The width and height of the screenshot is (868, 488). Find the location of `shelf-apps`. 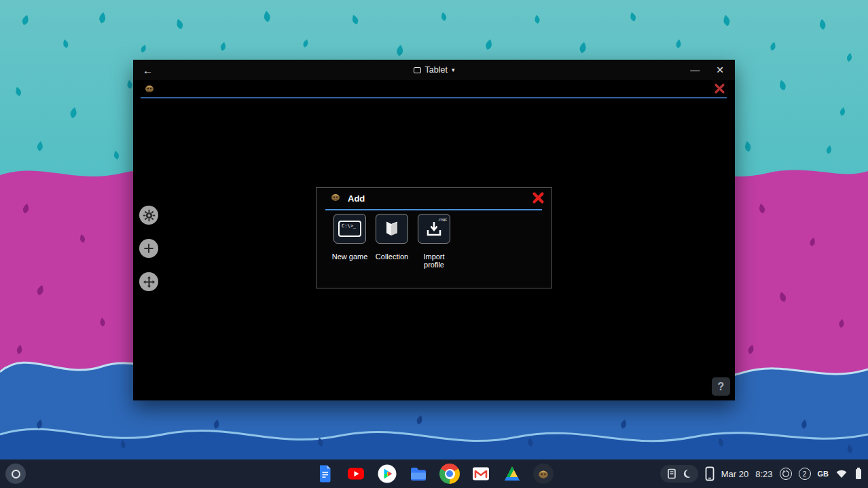

shelf-apps is located at coordinates (434, 474).